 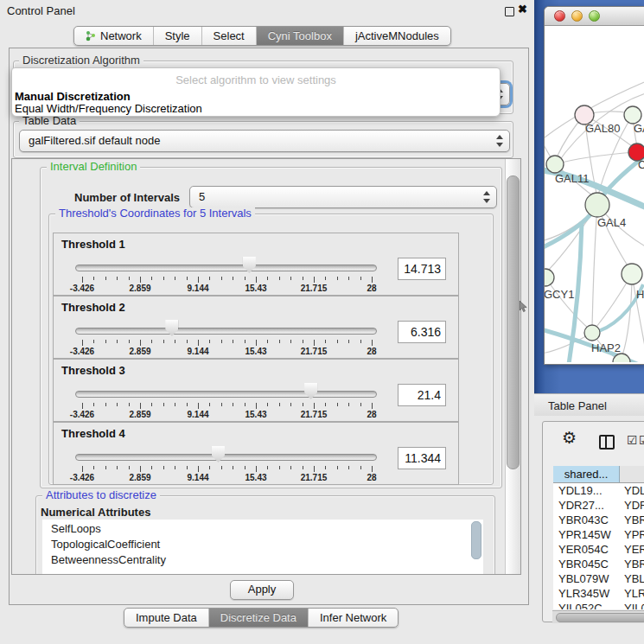 I want to click on network-canvas: GAL80GACGAL11GAL4GCY1HHAP2, so click(x=595, y=194).